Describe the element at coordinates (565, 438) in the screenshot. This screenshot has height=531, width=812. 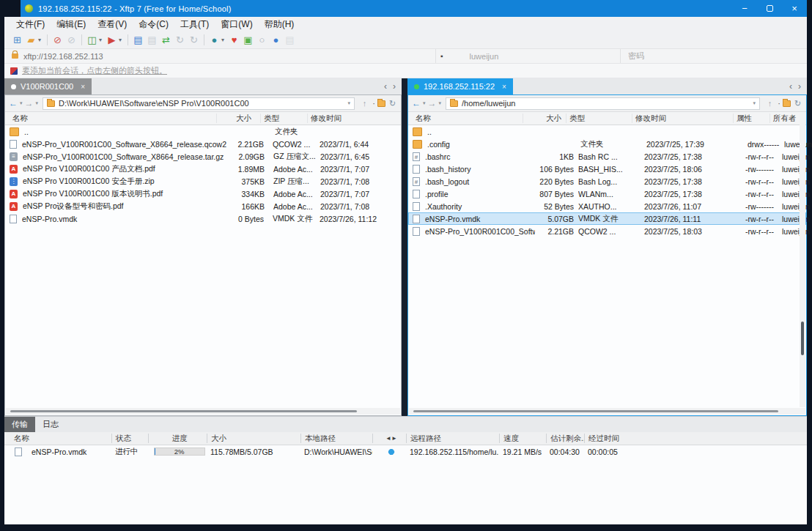
I see `column-remaining: 估计剩余...` at that location.